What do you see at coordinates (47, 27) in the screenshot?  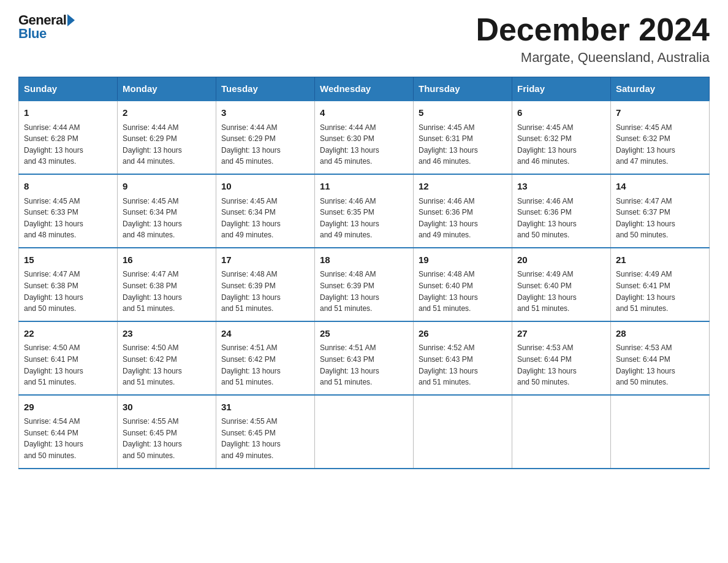 I see `logo: General Blue` at bounding box center [47, 27].